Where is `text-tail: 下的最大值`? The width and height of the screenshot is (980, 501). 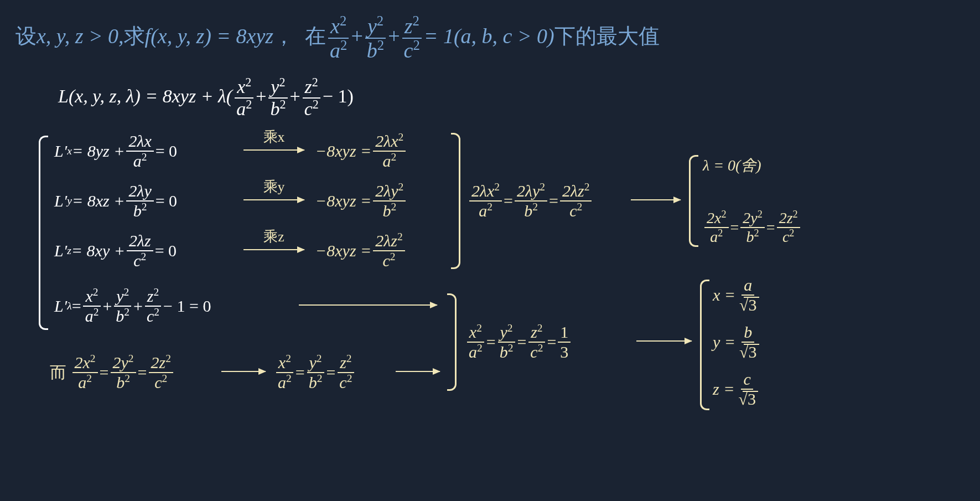 text-tail: 下的最大值 is located at coordinates (607, 36).